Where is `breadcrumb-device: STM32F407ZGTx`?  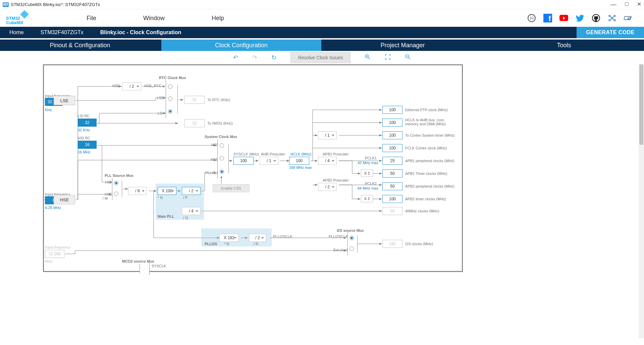
breadcrumb-device: STM32F407ZGTx is located at coordinates (61, 32).